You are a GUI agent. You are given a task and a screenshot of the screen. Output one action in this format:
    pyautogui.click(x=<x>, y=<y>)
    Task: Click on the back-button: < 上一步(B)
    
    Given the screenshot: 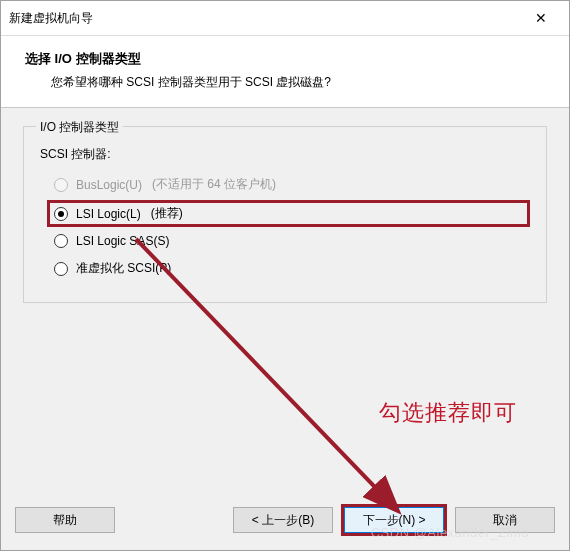 What is the action you would take?
    pyautogui.click(x=283, y=520)
    